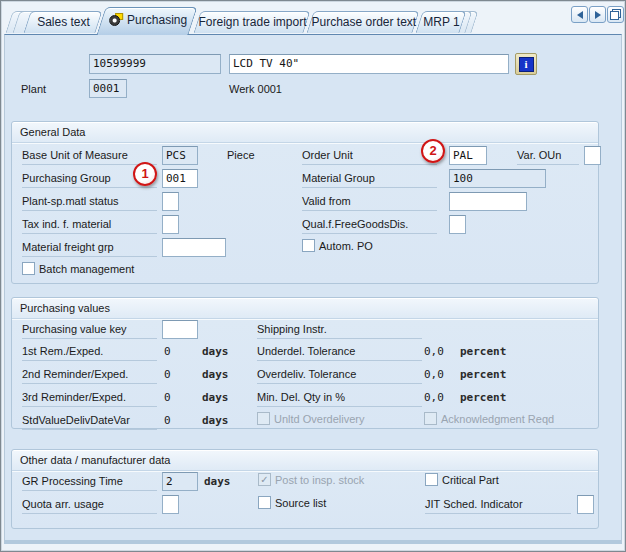 This screenshot has width=626, height=552. Describe the element at coordinates (483, 352) in the screenshot. I see `underdel-tolerance-unit: percent` at that location.